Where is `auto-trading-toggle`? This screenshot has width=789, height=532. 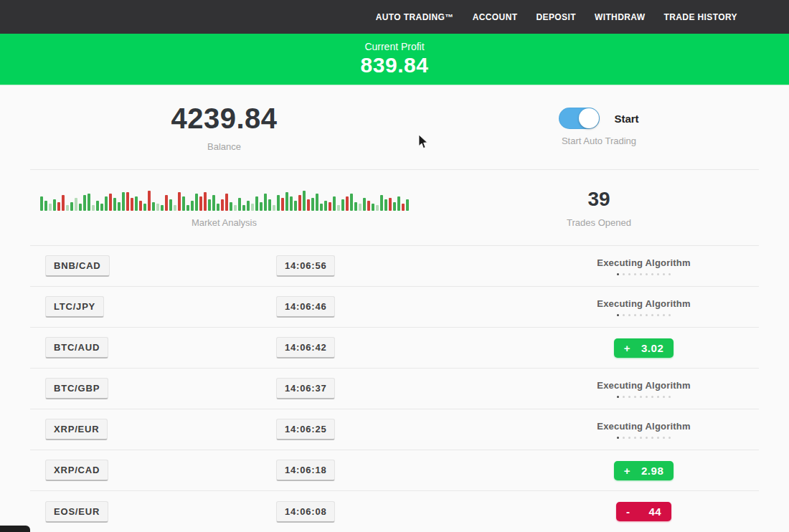 auto-trading-toggle is located at coordinates (580, 118).